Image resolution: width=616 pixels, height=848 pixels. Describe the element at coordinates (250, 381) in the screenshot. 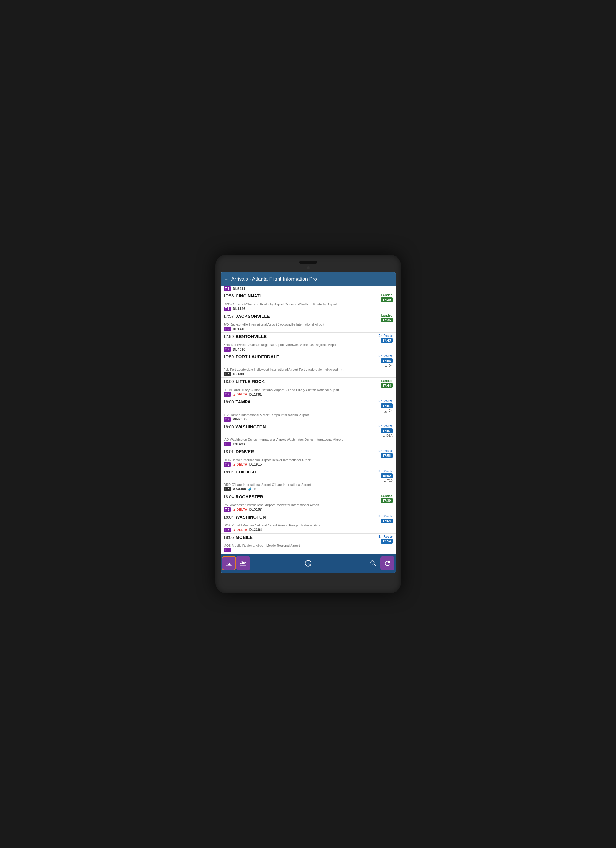

I see `flight-city: LITTLE ROCK` at that location.